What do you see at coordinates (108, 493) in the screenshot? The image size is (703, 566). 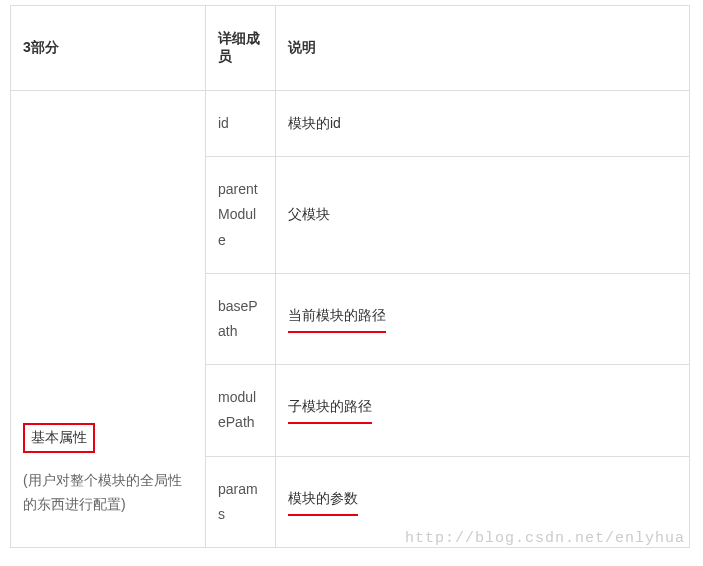 I see `group-subtitle: (用户对整个模块的全局性的东西进行配置)` at bounding box center [108, 493].